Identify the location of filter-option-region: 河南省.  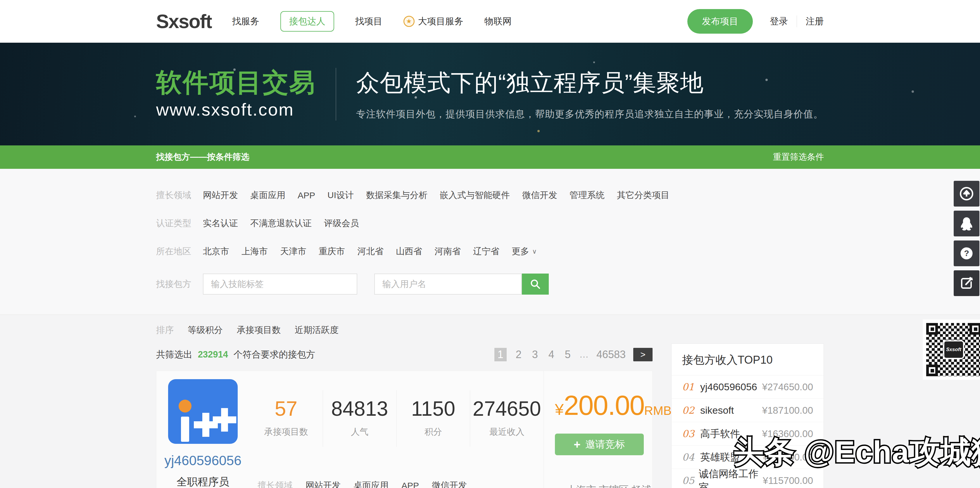
(447, 251).